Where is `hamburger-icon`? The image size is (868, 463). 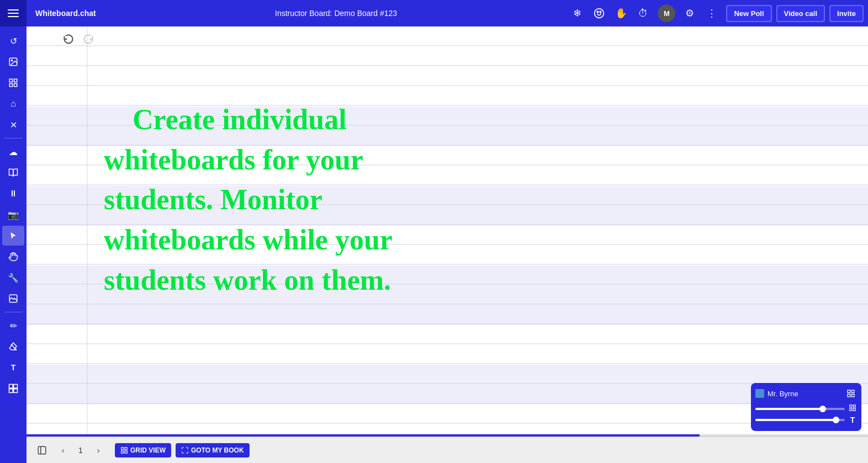
hamburger-icon is located at coordinates (13, 13).